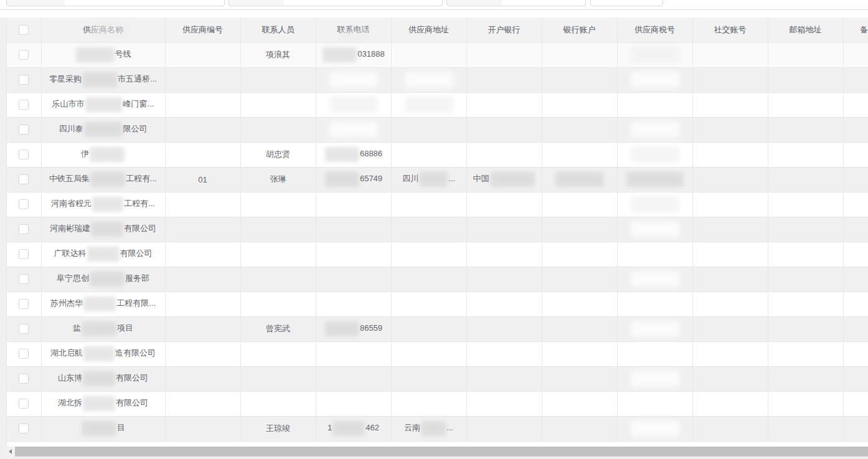  Describe the element at coordinates (77, 328) in the screenshot. I see `cell-text: 盐` at that location.